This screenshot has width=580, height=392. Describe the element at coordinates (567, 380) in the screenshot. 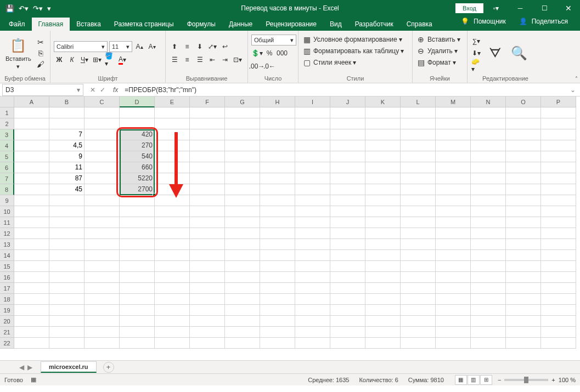

I see `zoom-level: 100 %` at that location.